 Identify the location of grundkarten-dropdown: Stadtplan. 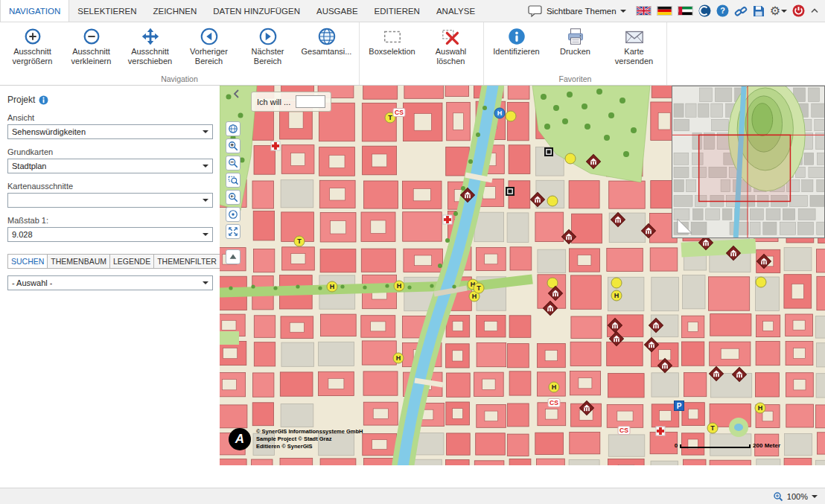
(110, 166).